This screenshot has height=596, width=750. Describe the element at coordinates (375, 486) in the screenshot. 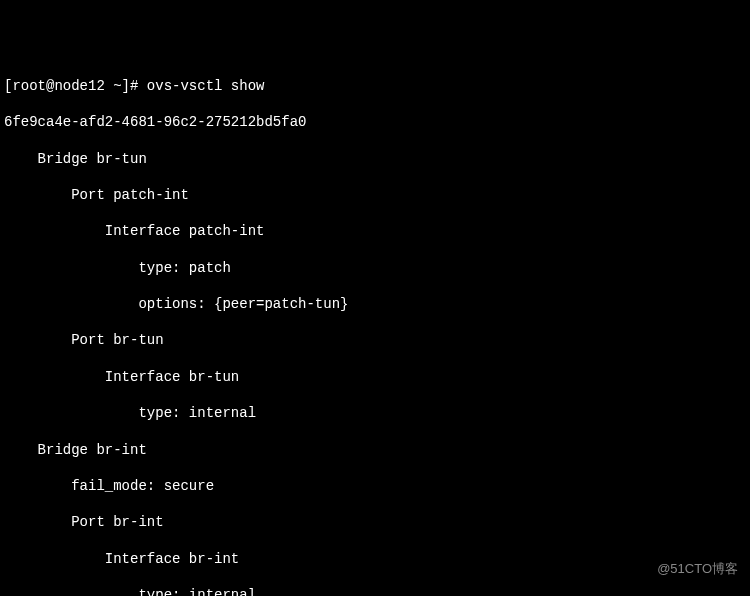

I see `output-fail-mode: fail_mode: secure` at that location.